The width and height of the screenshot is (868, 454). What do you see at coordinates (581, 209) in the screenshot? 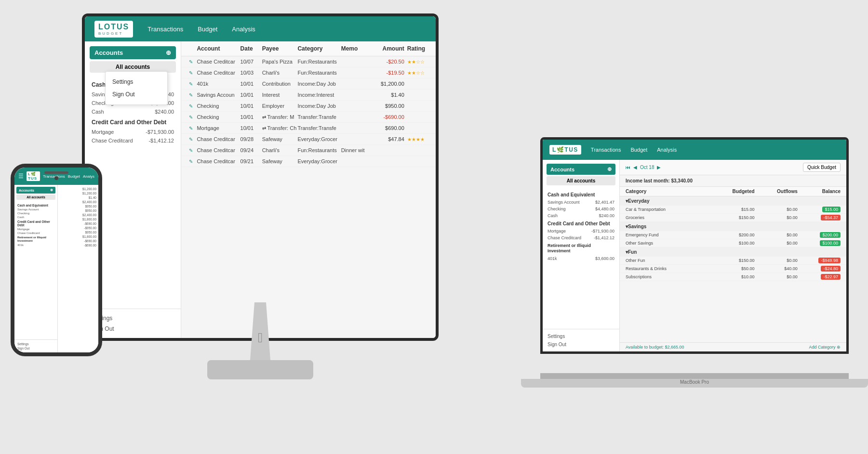
I see `list-item: Checking $4,480.00` at bounding box center [581, 209].